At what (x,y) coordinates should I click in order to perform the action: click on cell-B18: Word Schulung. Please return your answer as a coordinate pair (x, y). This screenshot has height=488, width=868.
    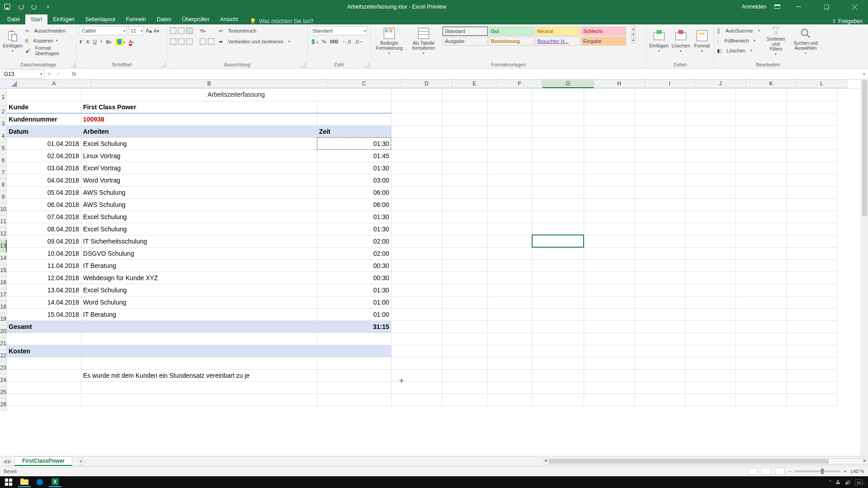
    Looking at the image, I should click on (199, 302).